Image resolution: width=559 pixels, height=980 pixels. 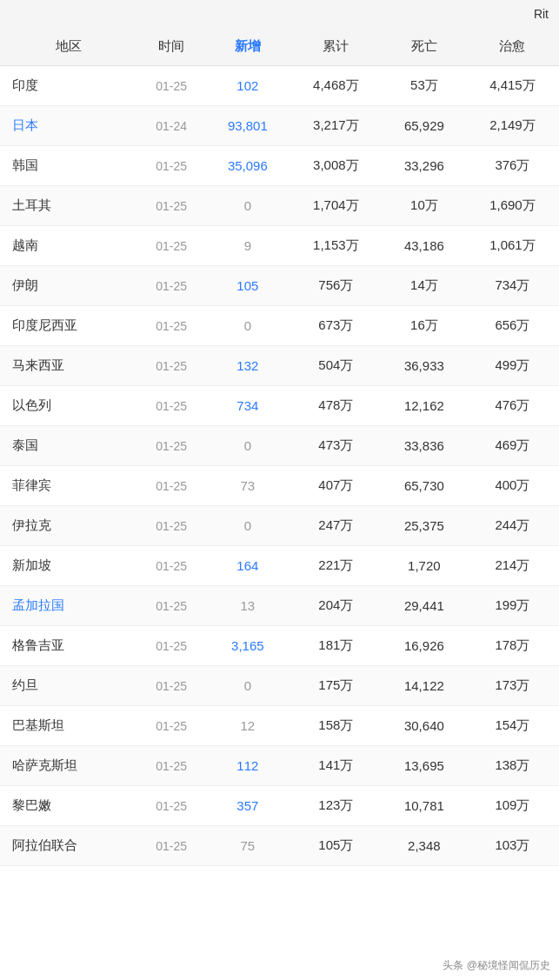 I want to click on table-row: 哈萨克斯坦01-25112141万13,695138万, so click(x=280, y=766).